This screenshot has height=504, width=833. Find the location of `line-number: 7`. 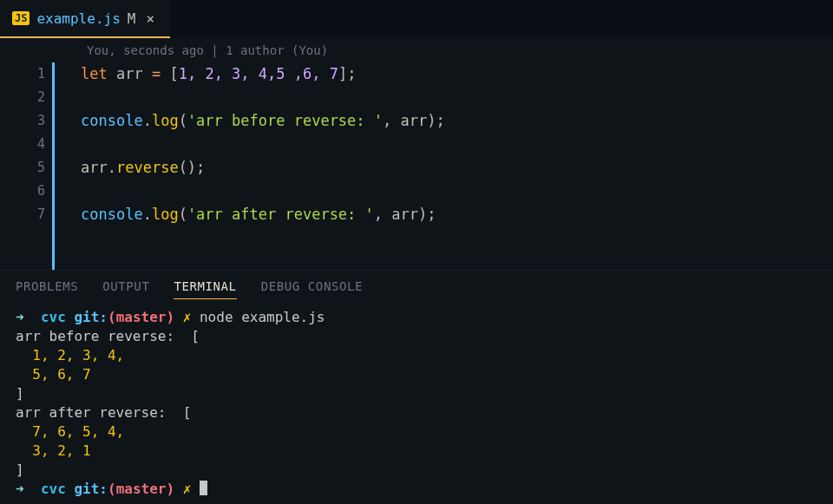

line-number: 7 is located at coordinates (23, 215).